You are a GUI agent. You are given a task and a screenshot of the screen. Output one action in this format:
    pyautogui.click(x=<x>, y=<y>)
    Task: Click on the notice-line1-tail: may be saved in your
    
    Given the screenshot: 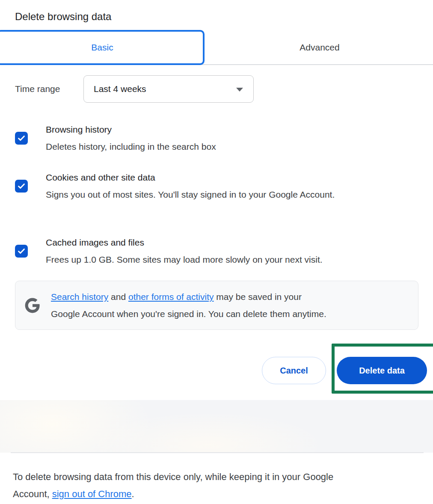 What is the action you would take?
    pyautogui.click(x=258, y=297)
    